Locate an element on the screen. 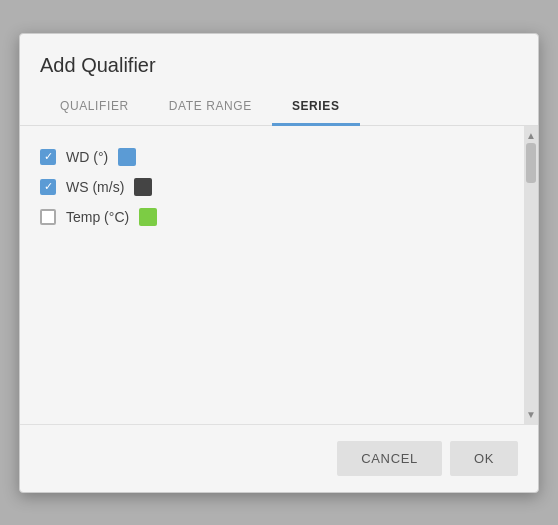  scroll-up-arrow: ▲ is located at coordinates (531, 136).